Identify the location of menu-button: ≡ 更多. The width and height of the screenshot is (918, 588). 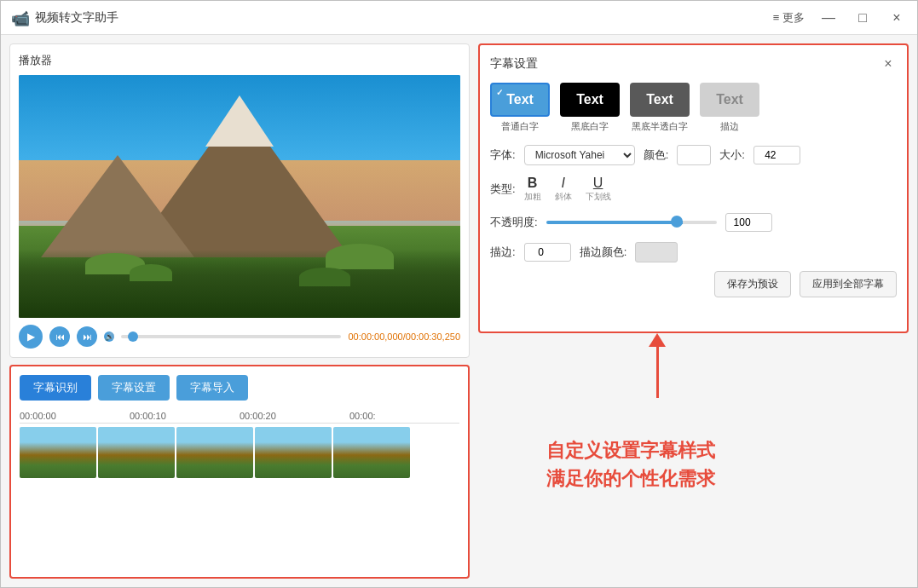
(789, 18).